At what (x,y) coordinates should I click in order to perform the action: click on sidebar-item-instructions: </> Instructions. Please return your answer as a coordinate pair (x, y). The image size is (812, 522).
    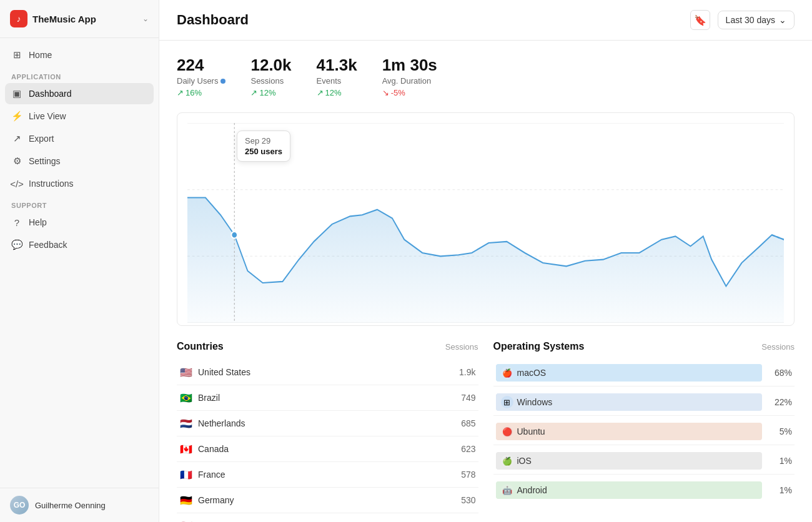
    Looking at the image, I should click on (79, 184).